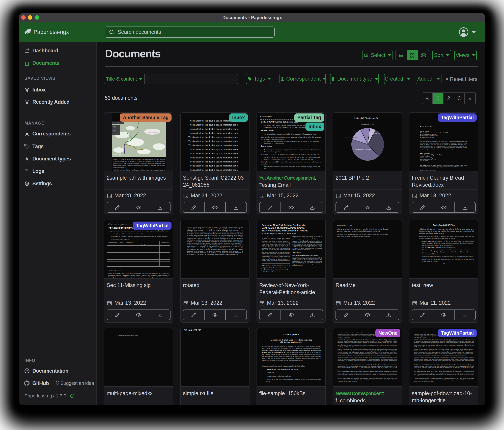  What do you see at coordinates (114, 126) in the screenshot?
I see `svg-text: Legend` at bounding box center [114, 126].